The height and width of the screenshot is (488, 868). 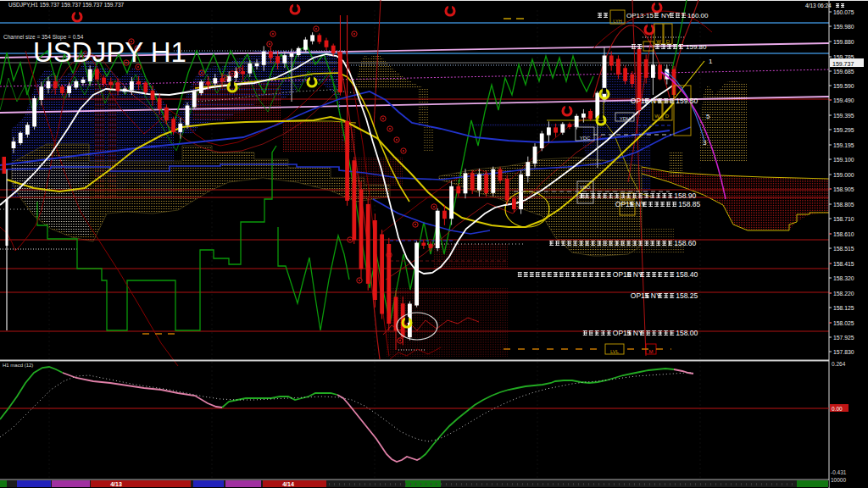 I want to click on svg-text: 159.80, so click(x=697, y=47).